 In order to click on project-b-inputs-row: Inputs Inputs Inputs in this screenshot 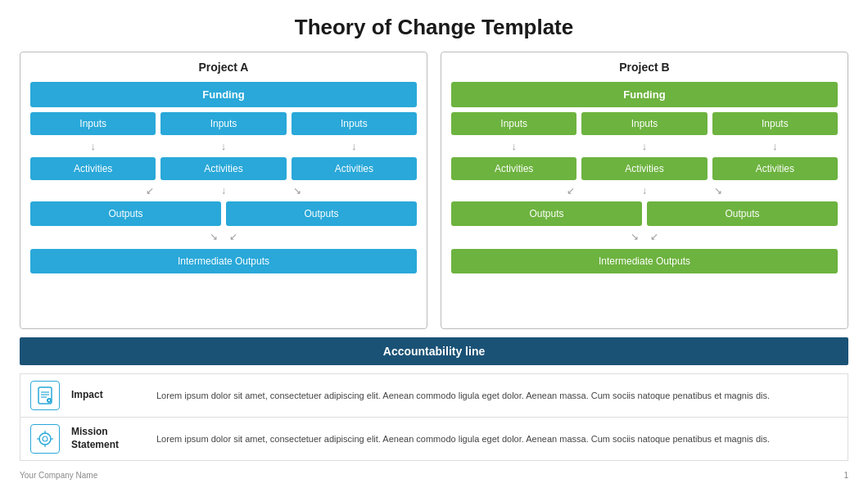, I will do `click(644, 124)`.